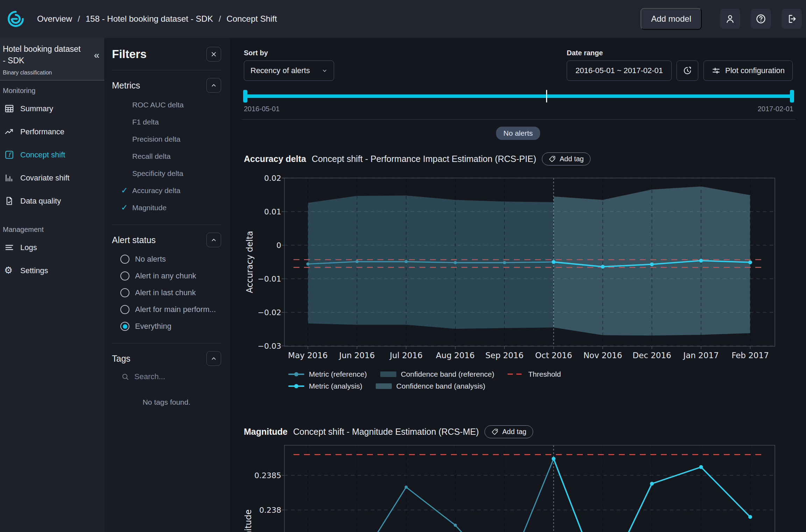 Image resolution: width=806 pixels, height=532 pixels. I want to click on table-icon, so click(9, 108).